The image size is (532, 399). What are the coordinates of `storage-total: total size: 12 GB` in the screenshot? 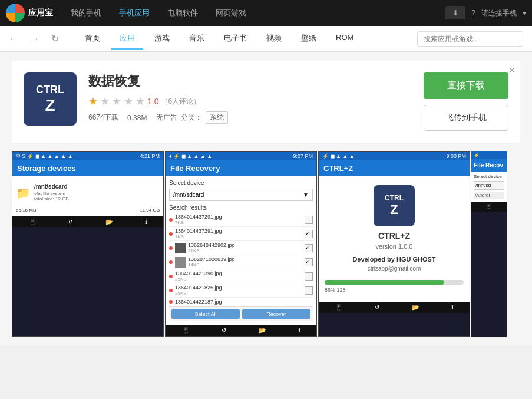 It's located at (52, 199).